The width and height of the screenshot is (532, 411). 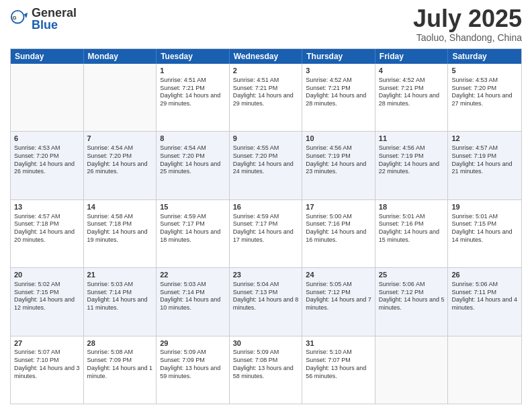 What do you see at coordinates (193, 275) in the screenshot?
I see `day-number: 22` at bounding box center [193, 275].